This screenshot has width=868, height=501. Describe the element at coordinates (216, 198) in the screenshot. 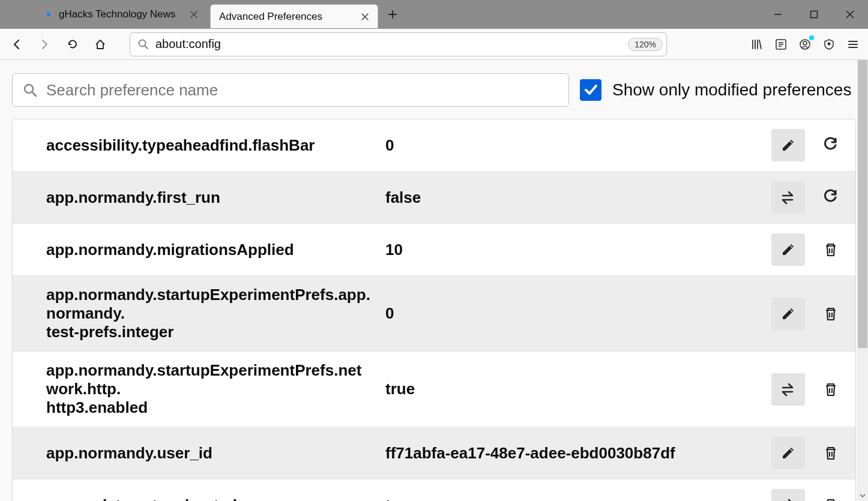

I see `pref-name: app.normandy.first_run` at that location.